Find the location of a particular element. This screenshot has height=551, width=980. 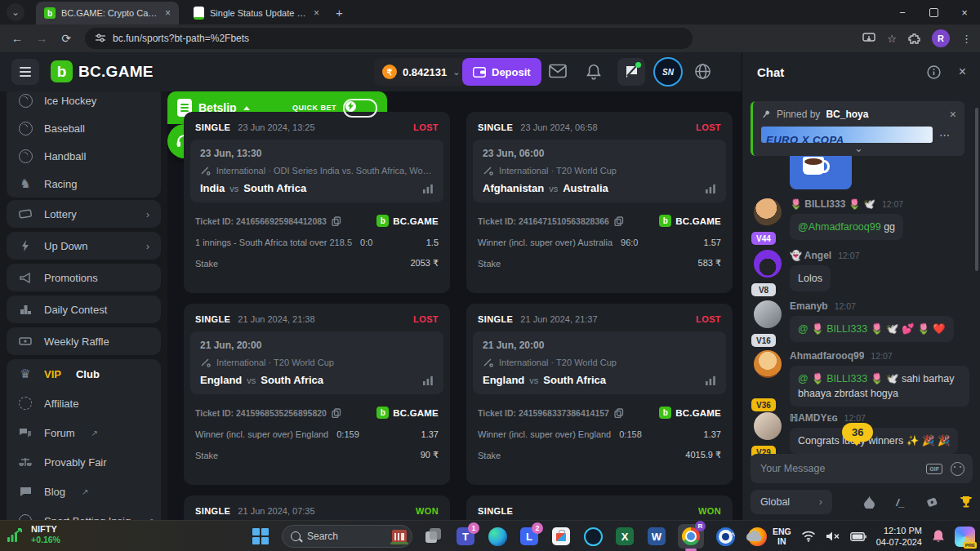

balance-selector: ₹ 0.842131 ⌄ is located at coordinates (421, 72).